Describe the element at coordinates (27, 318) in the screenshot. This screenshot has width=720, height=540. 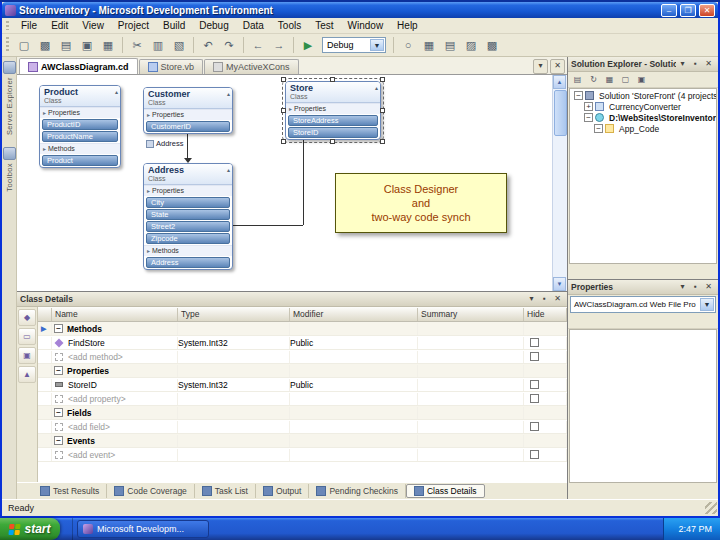
I see `add-method-button: ◆` at that location.